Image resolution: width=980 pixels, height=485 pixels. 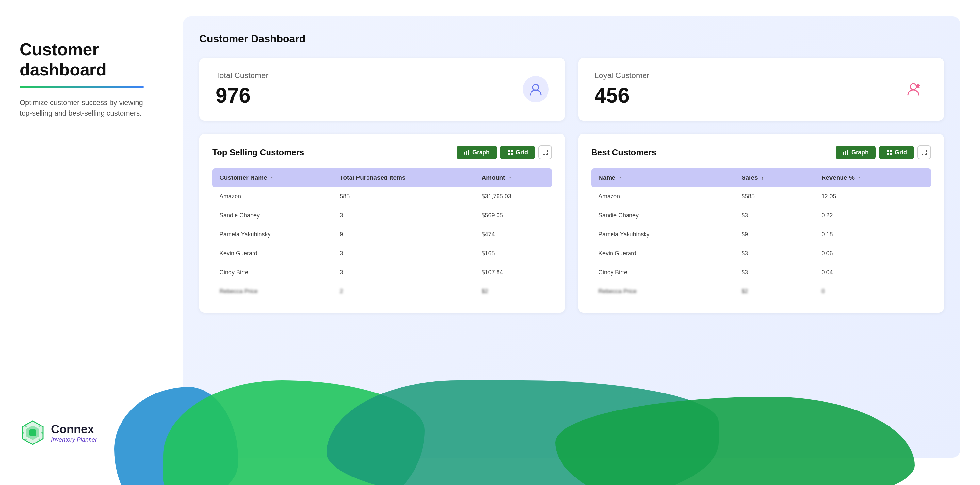 What do you see at coordinates (481, 152) in the screenshot?
I see `top-selling-graph-label: Graph` at bounding box center [481, 152].